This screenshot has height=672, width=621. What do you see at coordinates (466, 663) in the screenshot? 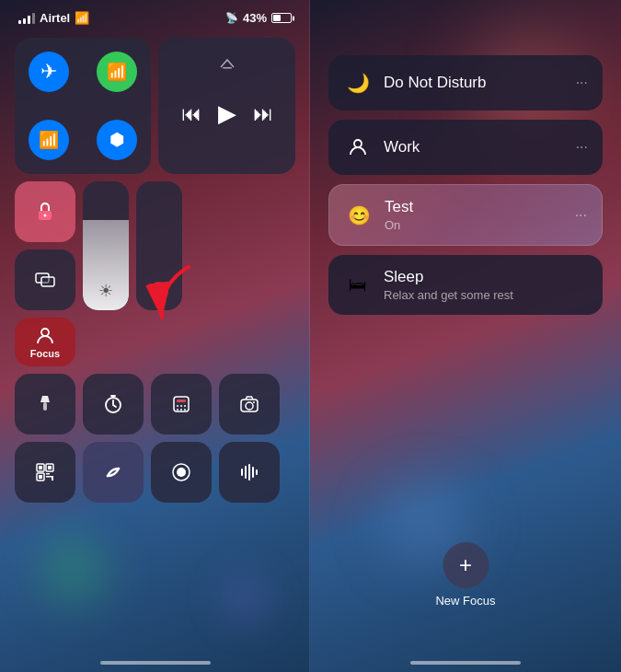
I see `home-indicator-right` at bounding box center [466, 663].